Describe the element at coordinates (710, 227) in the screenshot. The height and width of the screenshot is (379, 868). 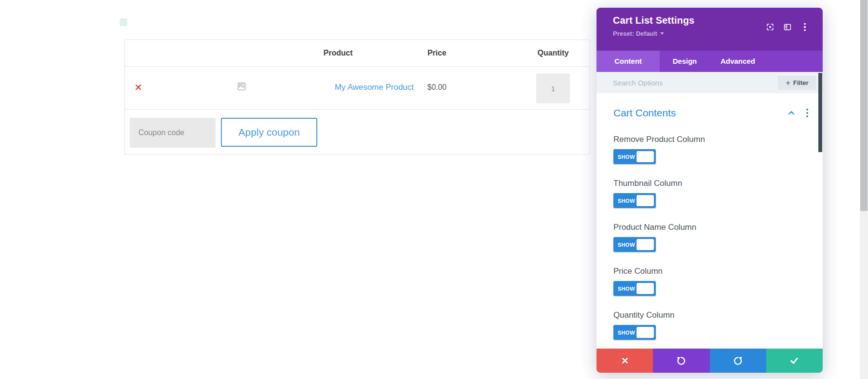
I see `toggle-label: Product Name Column` at that location.